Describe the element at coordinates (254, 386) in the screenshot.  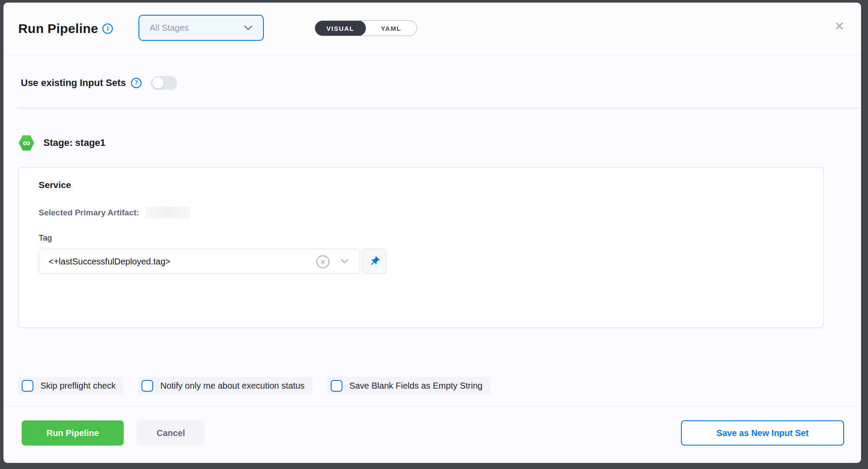
I see `options-row: Skip preflight check Notify only me abou…` at that location.